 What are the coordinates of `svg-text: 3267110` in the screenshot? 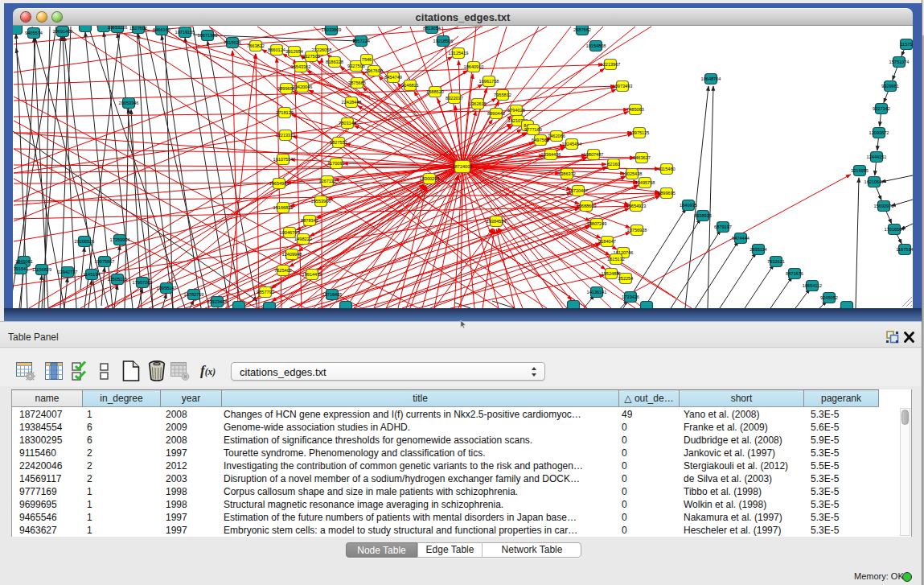 It's located at (326, 181).